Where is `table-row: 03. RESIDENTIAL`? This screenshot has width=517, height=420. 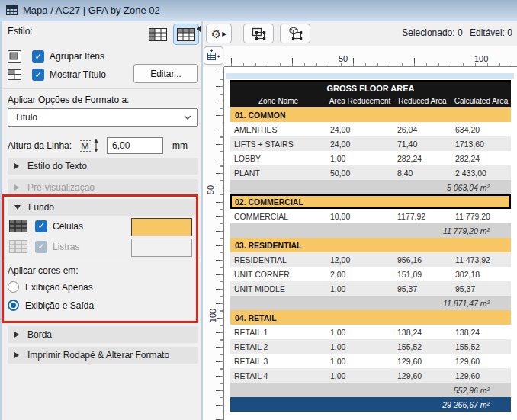 table-row: 03. RESIDENTIAL is located at coordinates (371, 245).